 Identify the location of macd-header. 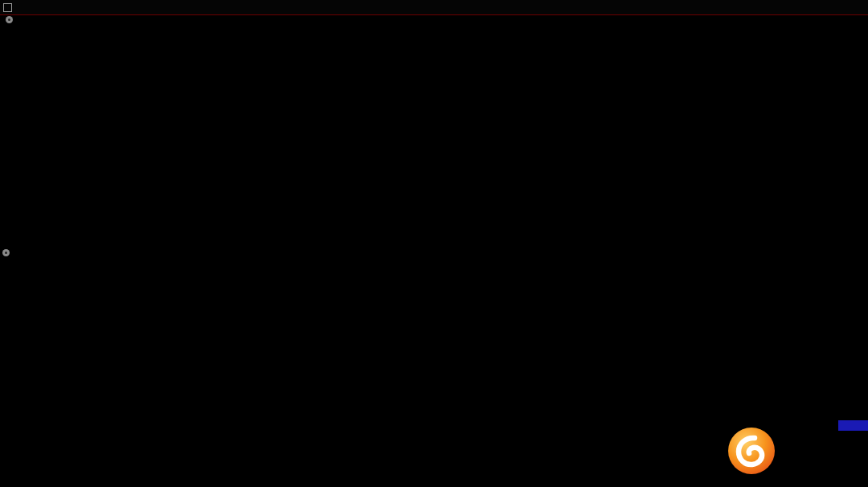
(16, 252).